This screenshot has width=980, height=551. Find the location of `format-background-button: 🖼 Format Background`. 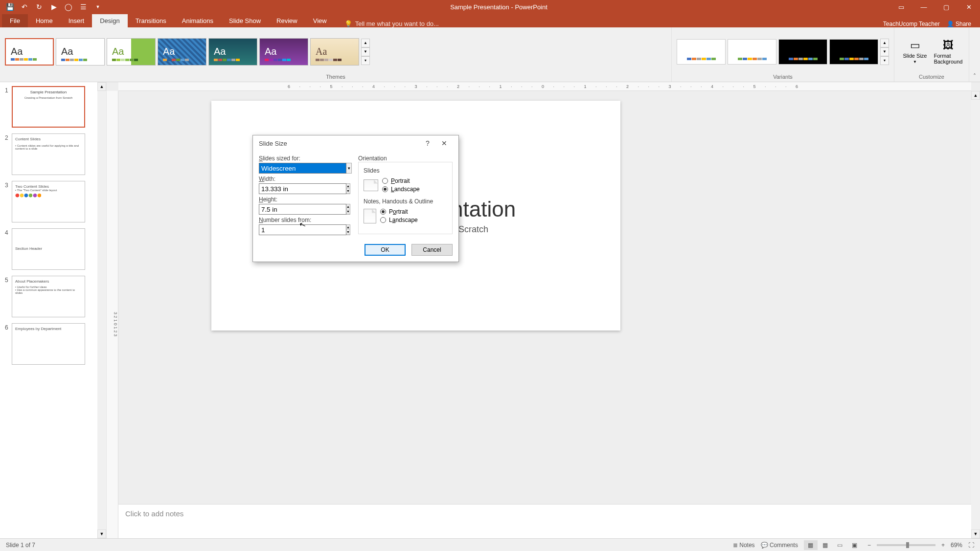

format-background-button: 🖼 Format Background is located at coordinates (948, 52).